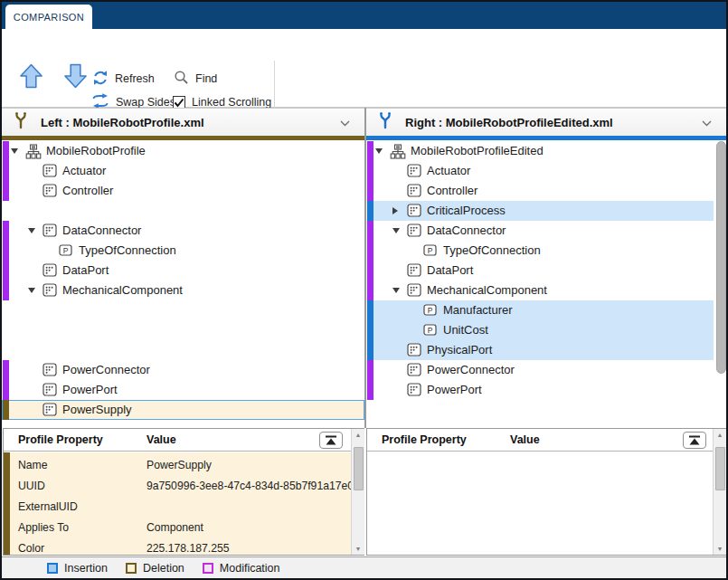  I want to click on tree-item-unitcost: PUnitCost, so click(546, 330).